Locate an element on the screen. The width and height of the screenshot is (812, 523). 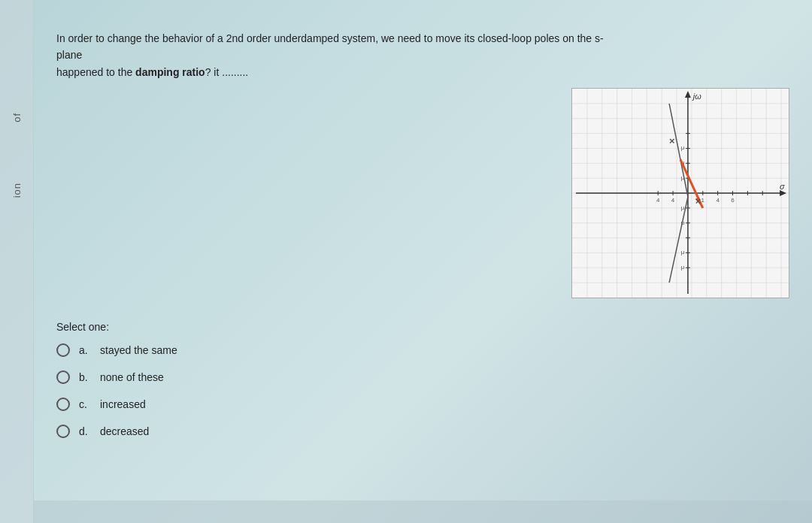
radio-a is located at coordinates (63, 350).